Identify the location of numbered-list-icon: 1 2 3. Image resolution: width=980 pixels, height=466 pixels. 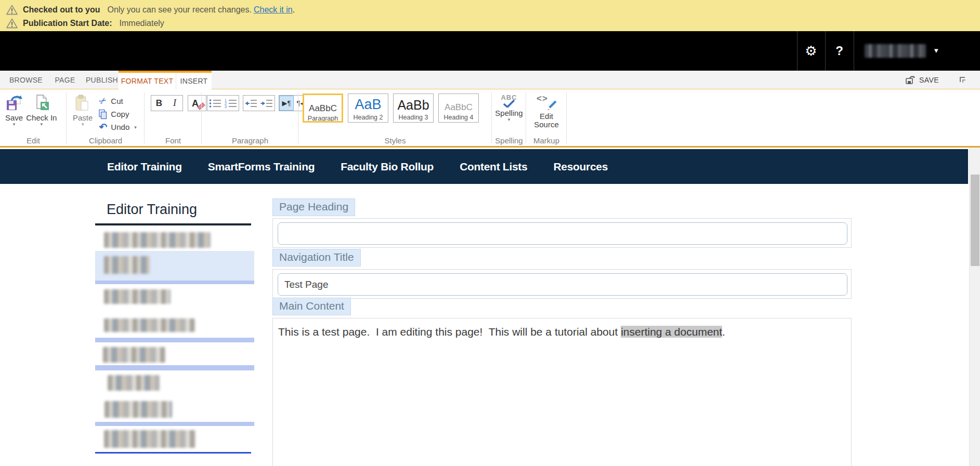
(231, 103).